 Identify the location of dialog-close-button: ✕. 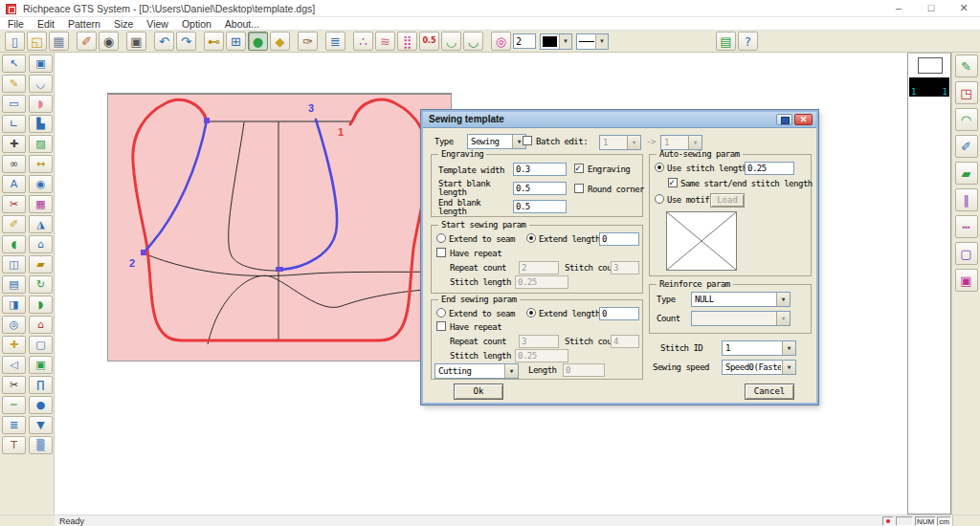
(804, 120).